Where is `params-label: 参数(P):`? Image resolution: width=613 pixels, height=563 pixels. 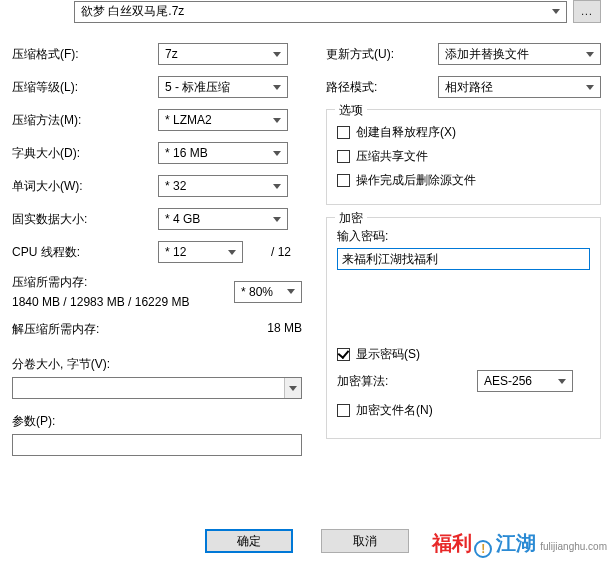 params-label: 参数(P): is located at coordinates (157, 422).